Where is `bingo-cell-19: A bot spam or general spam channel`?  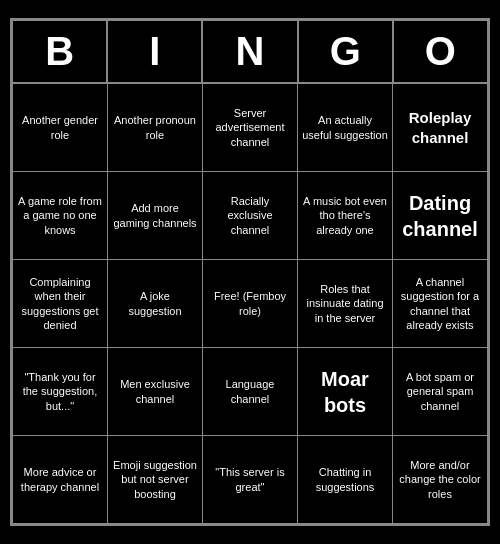
bingo-cell-19: A bot spam or general spam channel is located at coordinates (440, 392).